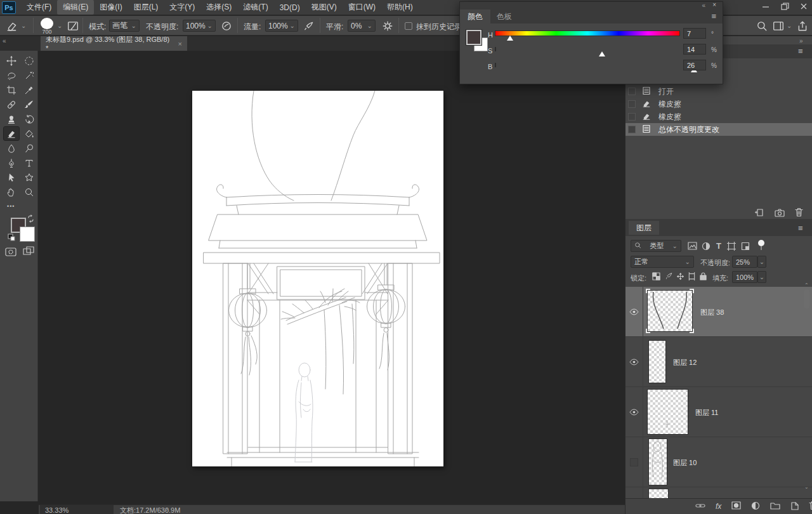 The image size is (812, 514). What do you see at coordinates (77, 510) in the screenshot?
I see `zoom-level-field: 33.33%` at bounding box center [77, 510].